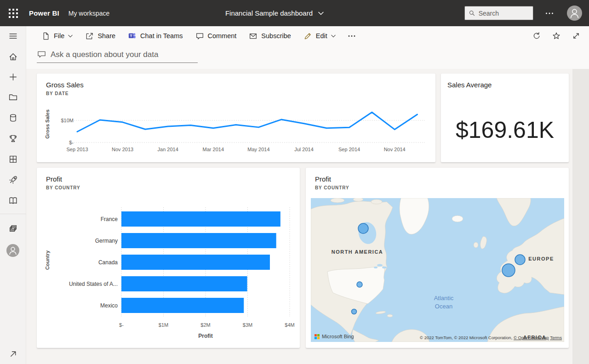 This screenshot has width=589, height=364. Describe the element at coordinates (444, 298) in the screenshot. I see `svg-text: Atlantic` at that location.